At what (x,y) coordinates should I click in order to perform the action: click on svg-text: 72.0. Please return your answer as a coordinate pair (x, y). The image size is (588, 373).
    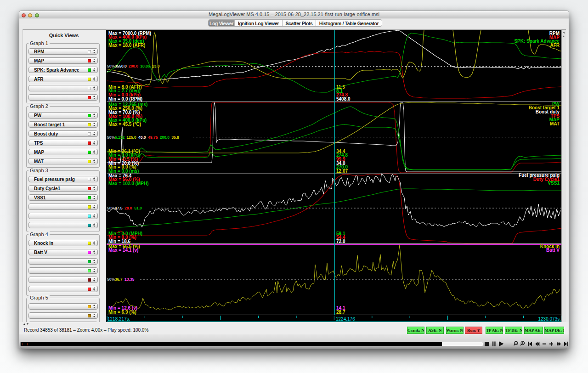
    Looking at the image, I should click on (341, 242).